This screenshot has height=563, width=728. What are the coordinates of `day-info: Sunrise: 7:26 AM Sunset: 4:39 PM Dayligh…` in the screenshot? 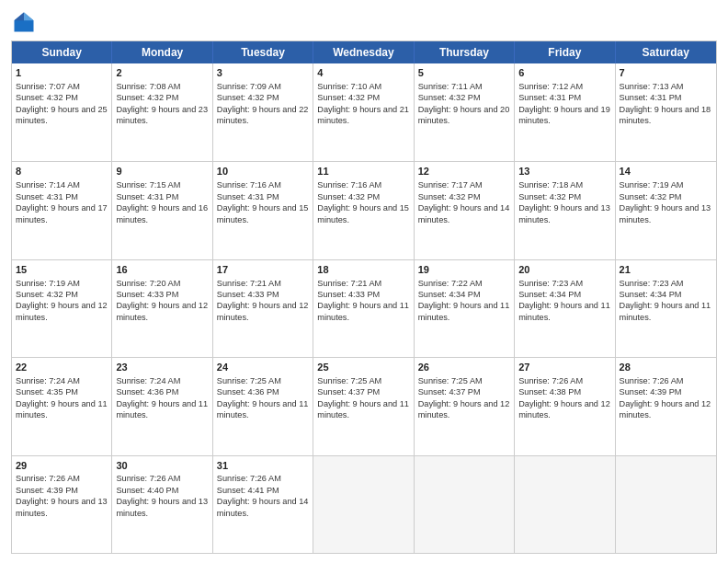 It's located at (665, 397).